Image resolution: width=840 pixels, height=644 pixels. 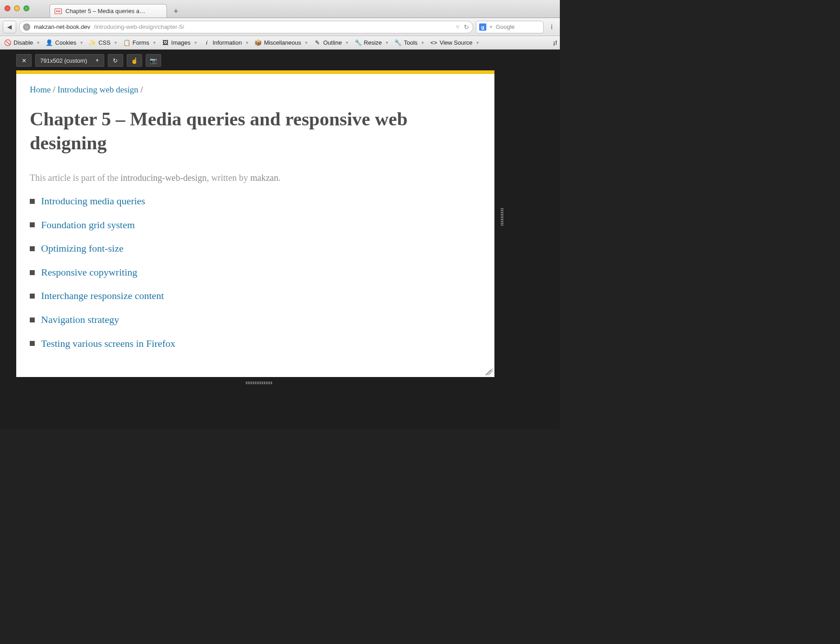 What do you see at coordinates (26, 8) in the screenshot?
I see `zoom-window-button` at bounding box center [26, 8].